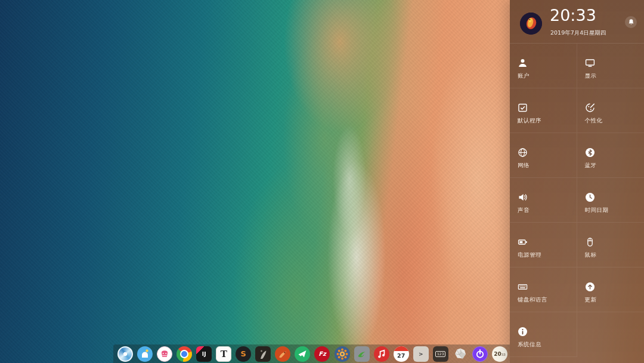  I want to click on paper-plane-glyph, so click(302, 354).